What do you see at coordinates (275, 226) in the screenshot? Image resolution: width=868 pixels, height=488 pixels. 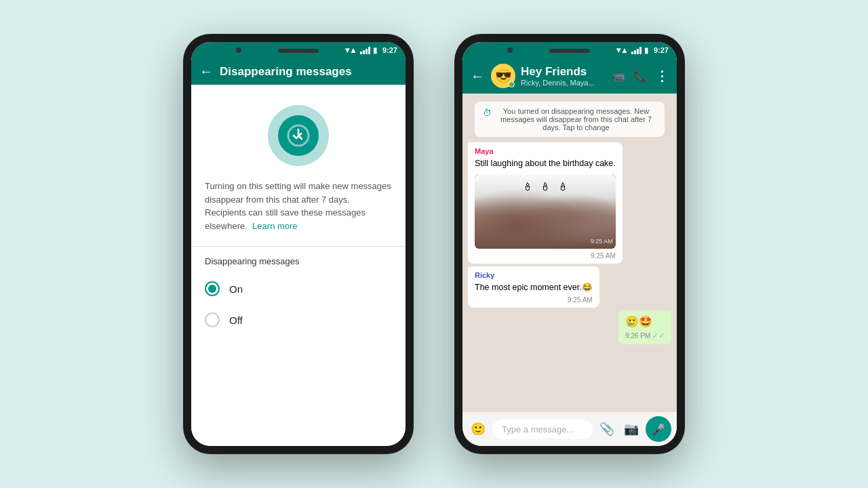 I see `learn-more-link: Learn more` at bounding box center [275, 226].